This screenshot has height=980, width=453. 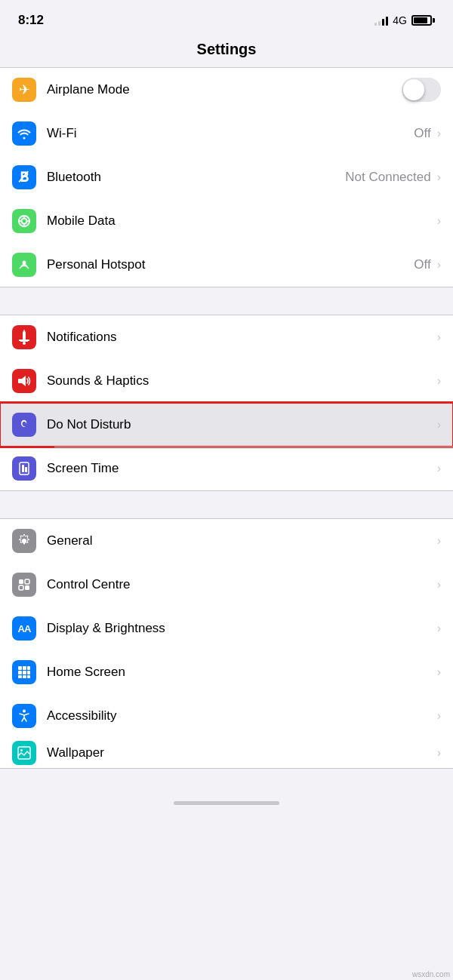 What do you see at coordinates (226, 381) in the screenshot?
I see `sounds-haptics-row: Sounds & Haptics ›` at bounding box center [226, 381].